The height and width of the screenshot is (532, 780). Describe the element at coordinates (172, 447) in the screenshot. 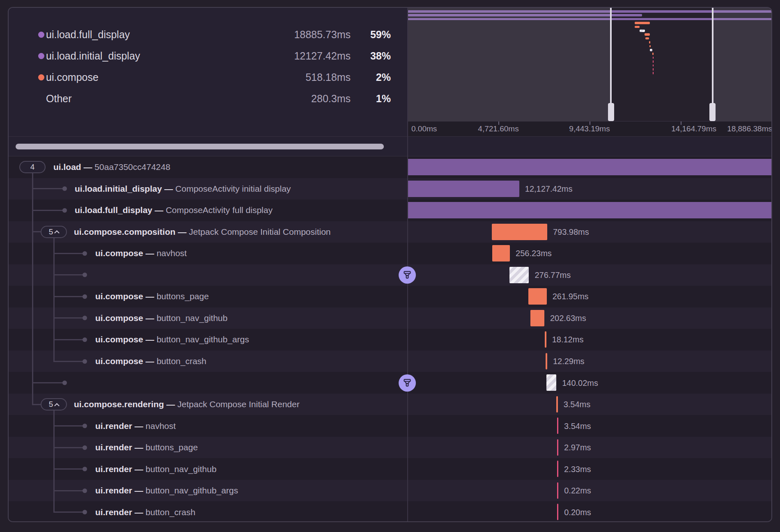

I see `span-description: buttons_page` at that location.